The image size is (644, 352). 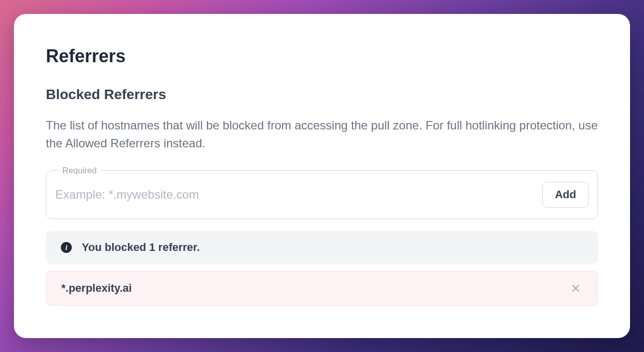 I want to click on remove-referrer-button, so click(x=576, y=288).